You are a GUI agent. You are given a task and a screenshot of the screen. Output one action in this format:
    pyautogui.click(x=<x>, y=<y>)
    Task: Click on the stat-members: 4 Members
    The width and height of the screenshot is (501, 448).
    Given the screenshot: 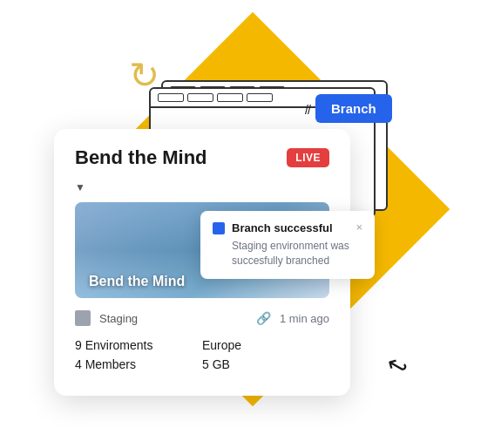 What is the action you would take?
    pyautogui.click(x=139, y=364)
    